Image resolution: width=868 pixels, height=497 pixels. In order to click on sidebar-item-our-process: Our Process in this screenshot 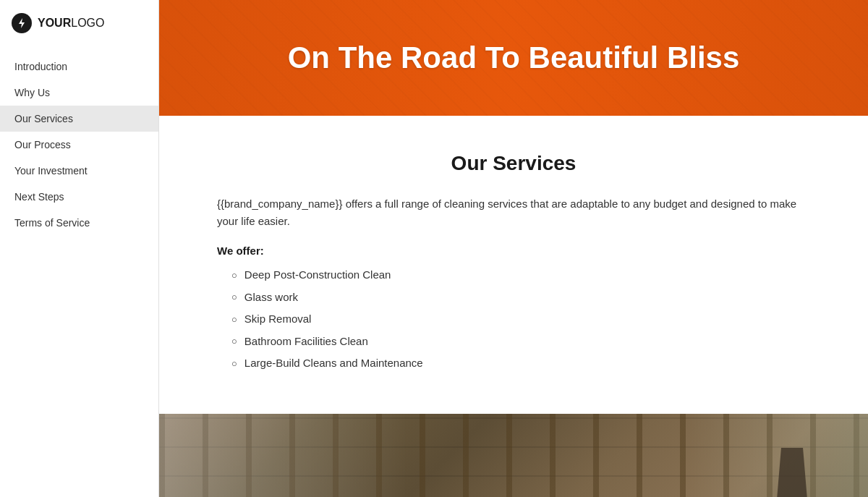, I will do `click(80, 145)`.